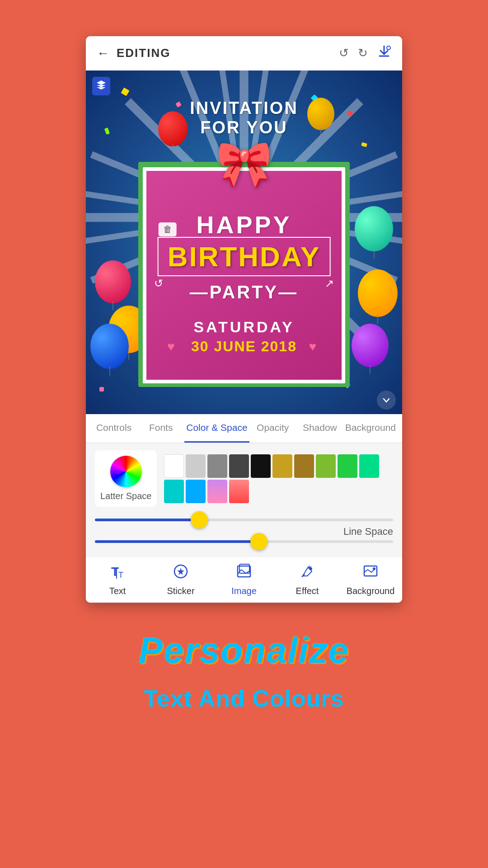  What do you see at coordinates (217, 429) in the screenshot?
I see `tab-color-space: Color & Space` at bounding box center [217, 429].